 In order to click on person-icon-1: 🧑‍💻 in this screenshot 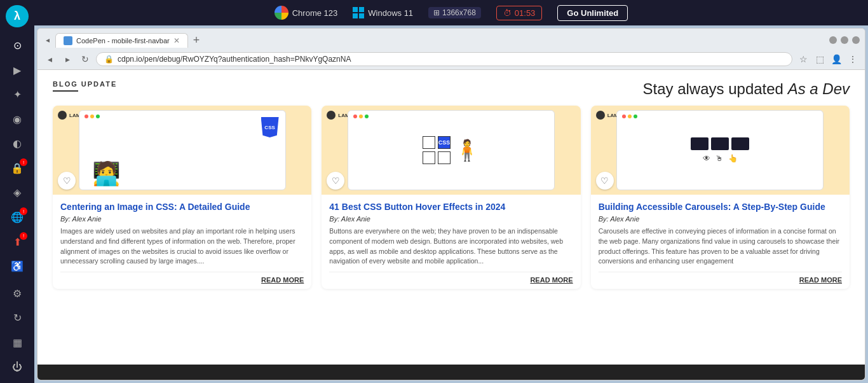, I will do `click(107, 174)`.